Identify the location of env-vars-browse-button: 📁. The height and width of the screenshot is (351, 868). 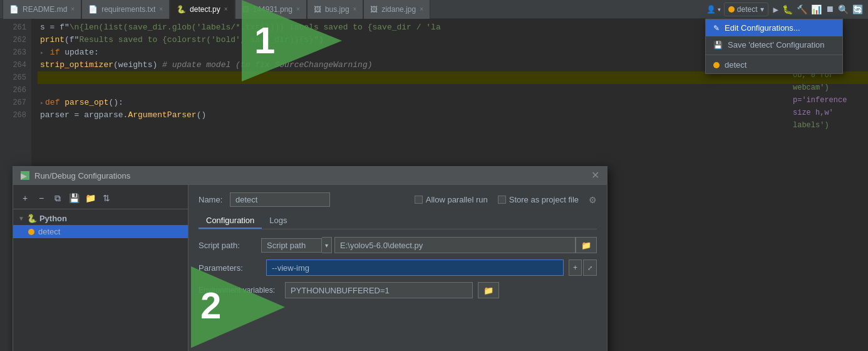
(488, 290).